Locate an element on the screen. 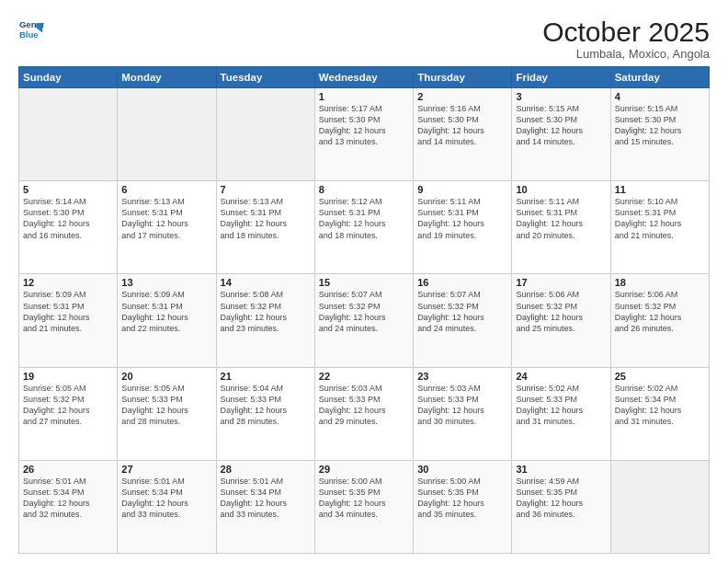 The height and width of the screenshot is (563, 728). weekday-header-row: SundayMondayTuesdayWednesdayThursdayFrid… is located at coordinates (364, 77).